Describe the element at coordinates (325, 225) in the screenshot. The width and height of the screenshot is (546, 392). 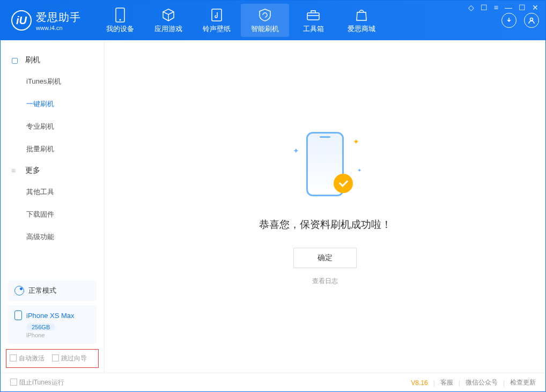
I see `success-message: 恭喜您，保资料刷机成功啦！` at that location.